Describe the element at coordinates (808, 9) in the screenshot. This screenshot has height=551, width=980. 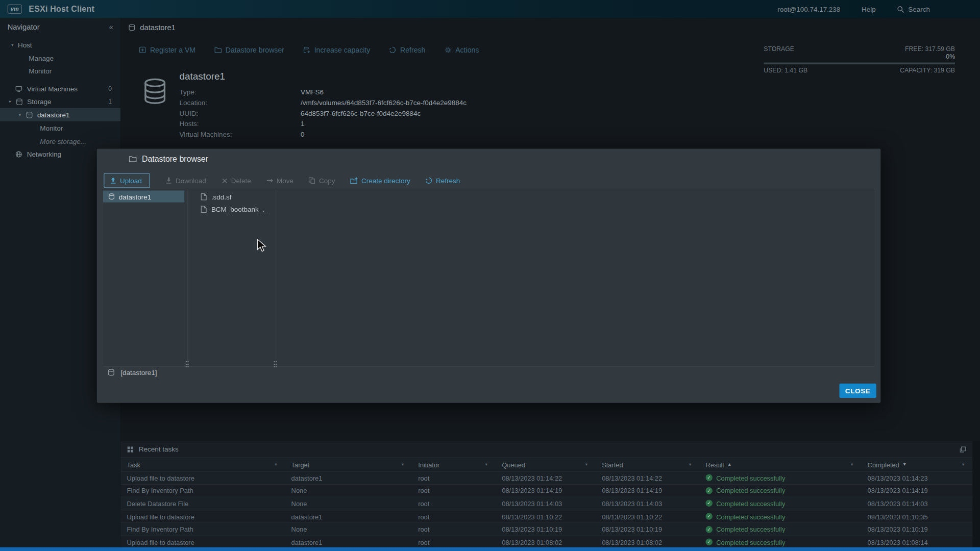
I see `user-menu: root@100.74.17.238` at that location.